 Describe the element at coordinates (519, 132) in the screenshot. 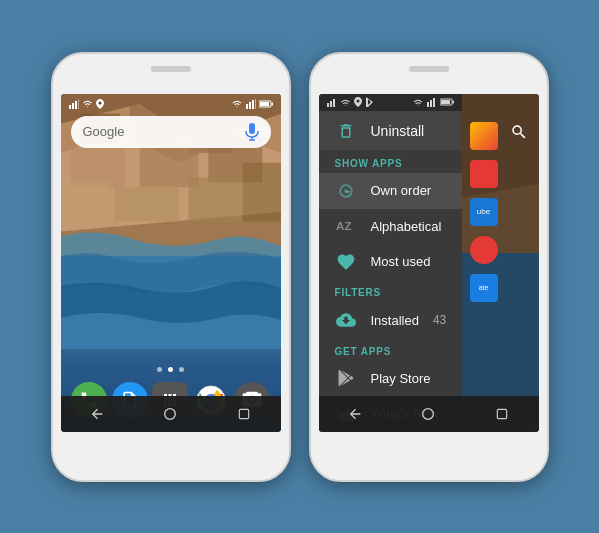

I see `search-button` at that location.